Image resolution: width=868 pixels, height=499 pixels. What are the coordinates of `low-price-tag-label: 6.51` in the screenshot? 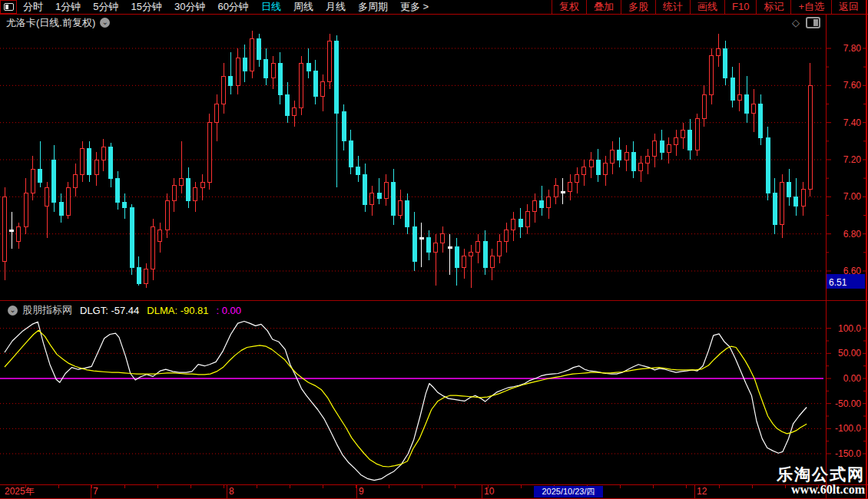 It's located at (838, 283).